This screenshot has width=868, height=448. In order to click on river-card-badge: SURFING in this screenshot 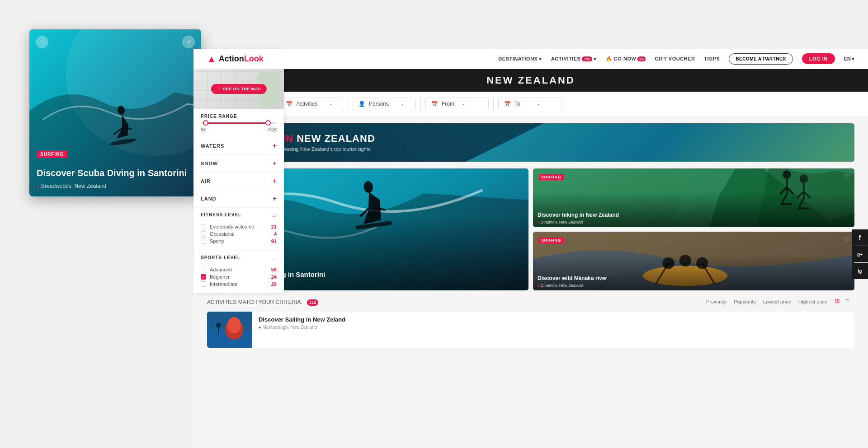, I will do `click(551, 240)`.